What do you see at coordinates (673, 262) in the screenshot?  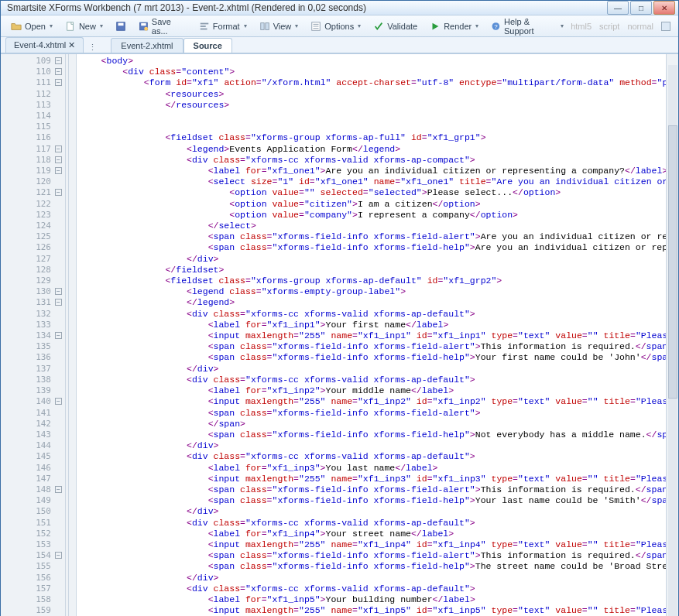 I see `scroll-thumb` at bounding box center [673, 262].